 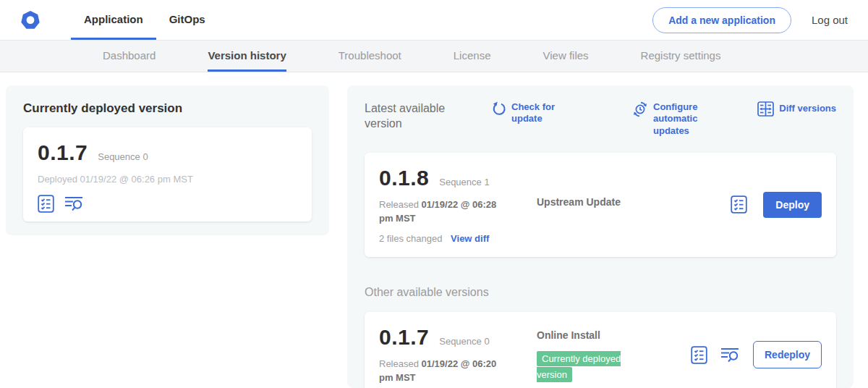 I want to click on other-sequence-label: Sequence 0, so click(x=464, y=342).